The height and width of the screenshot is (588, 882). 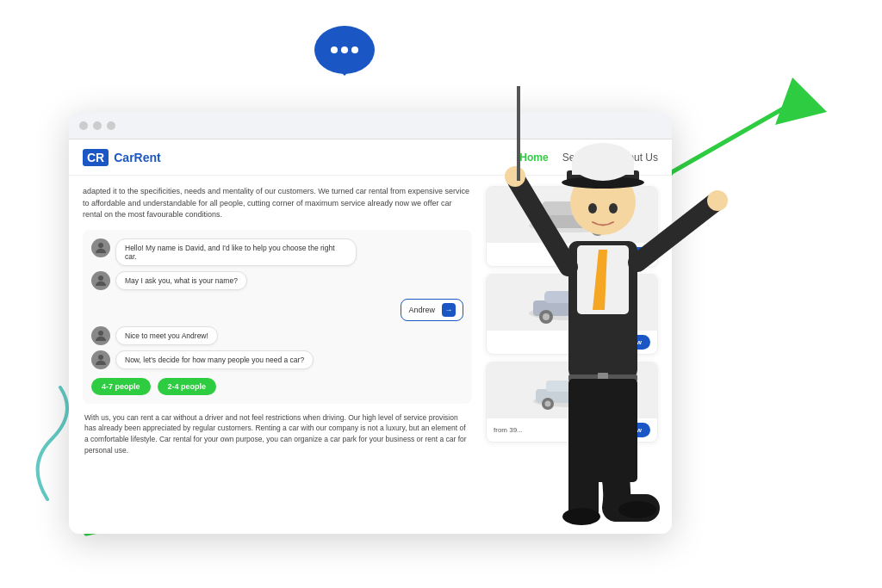 I want to click on right-col: Book now, so click(x=572, y=321).